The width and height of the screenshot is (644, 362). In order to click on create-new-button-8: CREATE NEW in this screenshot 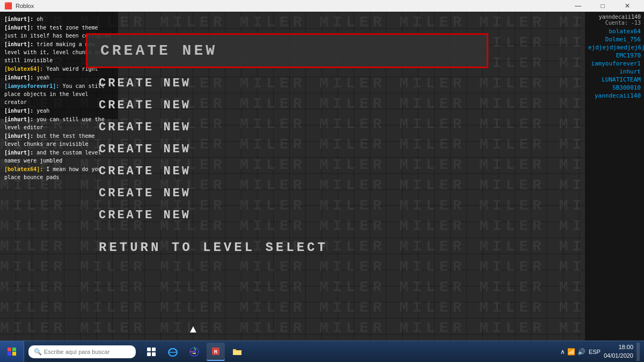, I will do `click(145, 216)`.